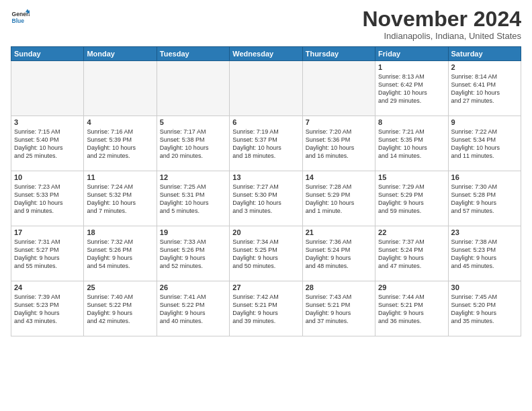  What do you see at coordinates (412, 144) in the screenshot?
I see `calendar-day: 8Sunrise: 7:21 AM Sunset: 5:35 PM Daylig…` at bounding box center [412, 144].